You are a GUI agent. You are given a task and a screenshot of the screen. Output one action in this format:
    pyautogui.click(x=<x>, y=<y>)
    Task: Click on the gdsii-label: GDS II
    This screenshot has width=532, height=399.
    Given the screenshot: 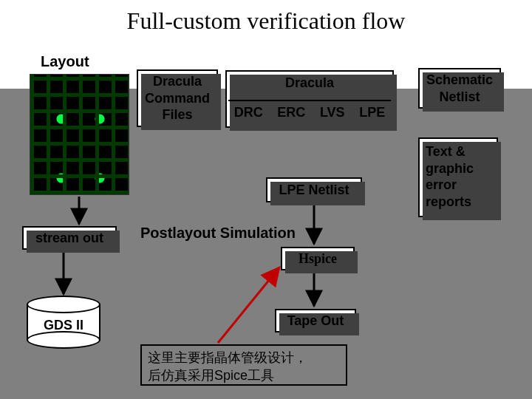 What is the action you would take?
    pyautogui.click(x=64, y=325)
    